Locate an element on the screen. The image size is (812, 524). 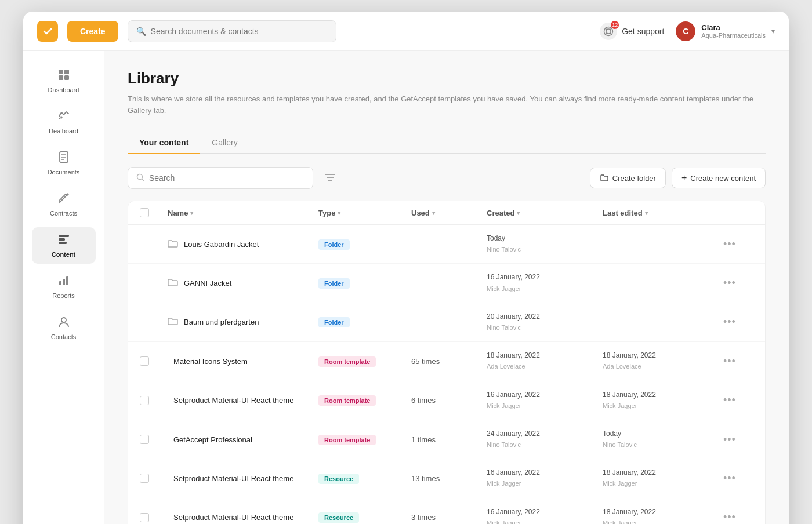
sidebar-item-label: Dealboard is located at coordinates (64, 131).